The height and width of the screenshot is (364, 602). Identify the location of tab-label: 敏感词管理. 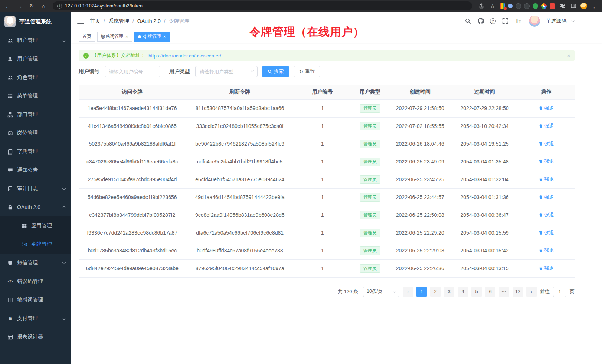
(112, 36).